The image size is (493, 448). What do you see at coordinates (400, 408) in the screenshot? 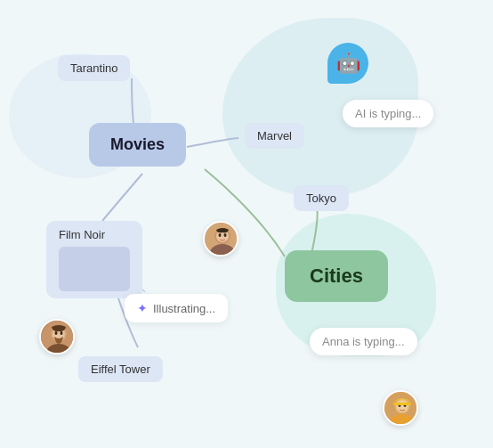
I see `avatar-construction-worker` at bounding box center [400, 408].